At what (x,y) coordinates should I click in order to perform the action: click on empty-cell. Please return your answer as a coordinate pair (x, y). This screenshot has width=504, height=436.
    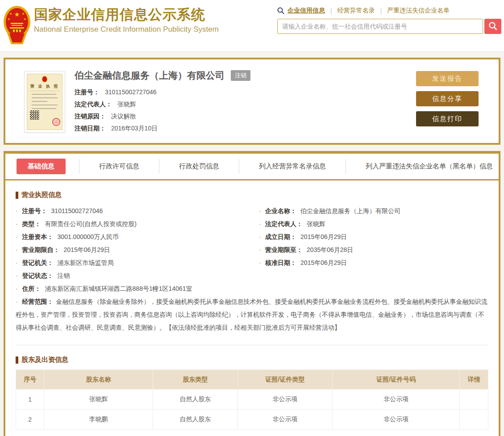
    Looking at the image, I should click on (374, 276).